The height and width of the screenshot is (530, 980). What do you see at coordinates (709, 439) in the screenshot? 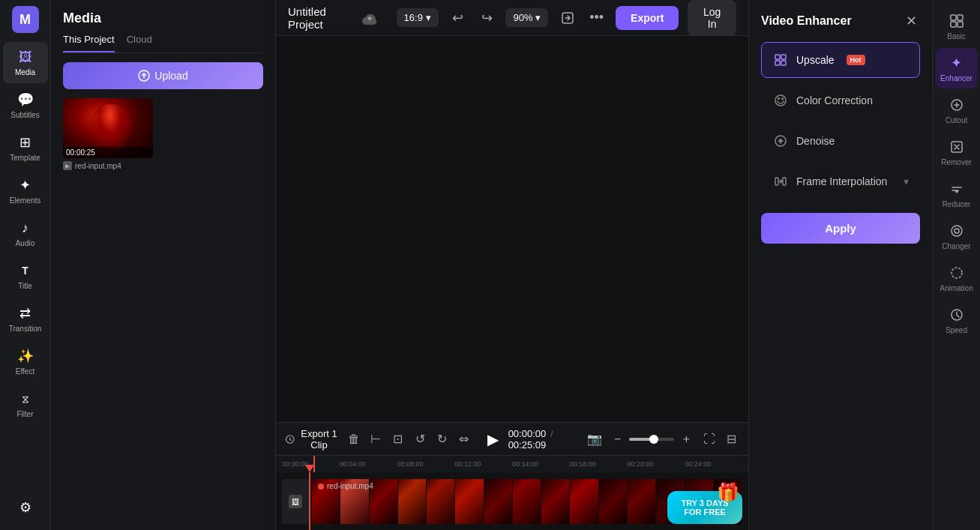
I see `fullscreen-button: ⛶` at bounding box center [709, 439].